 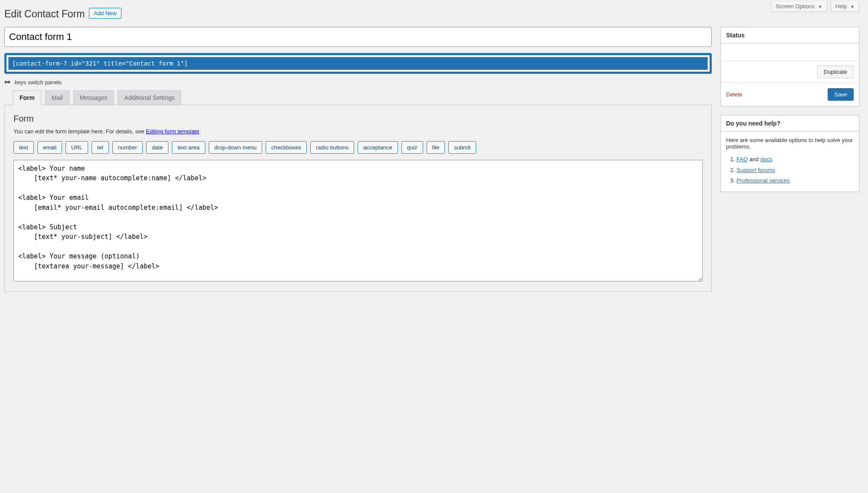 I want to click on list-item: FAQ and docs, so click(x=795, y=160).